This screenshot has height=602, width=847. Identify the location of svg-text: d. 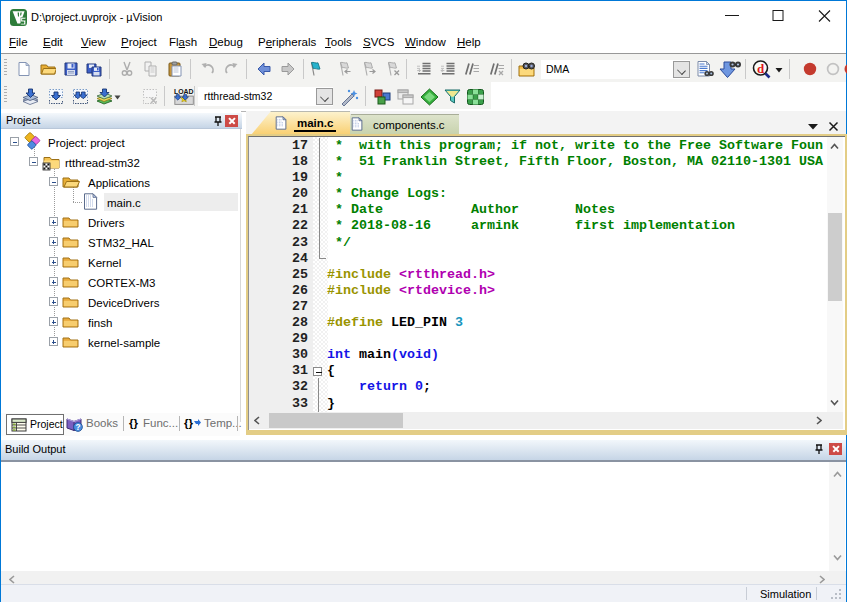
(761, 68).